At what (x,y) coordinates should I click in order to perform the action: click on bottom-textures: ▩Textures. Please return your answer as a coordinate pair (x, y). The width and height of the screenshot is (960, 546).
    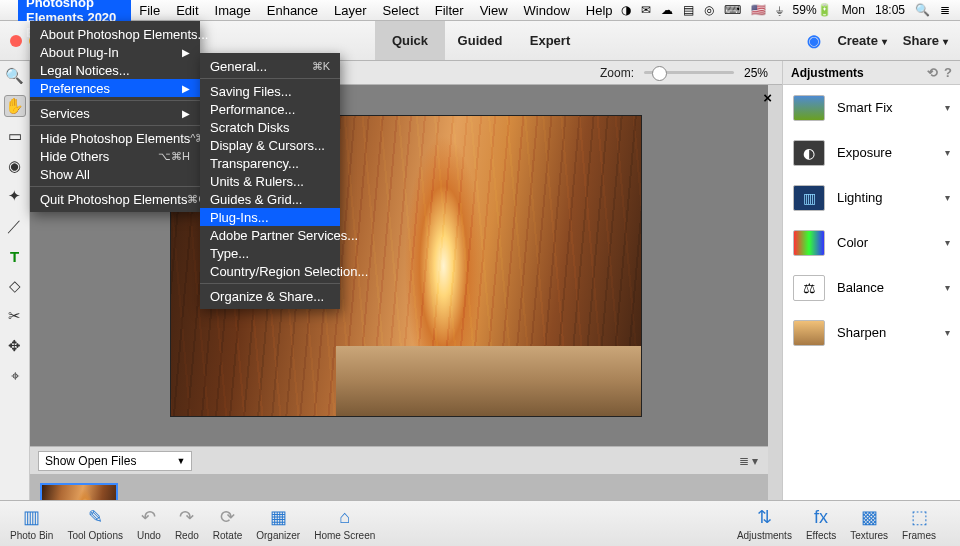
    Looking at the image, I should click on (869, 524).